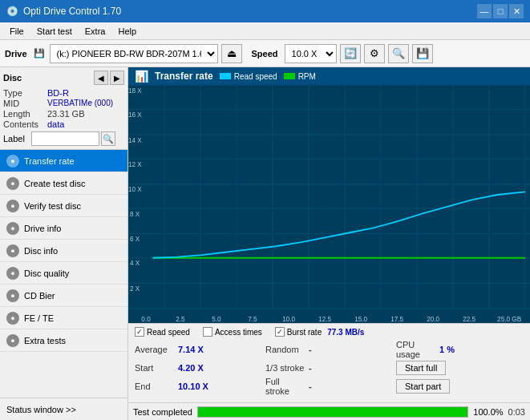  Describe the element at coordinates (64, 184) in the screenshot. I see `nav-item-create-test-disc: ●Create test disc` at that location.